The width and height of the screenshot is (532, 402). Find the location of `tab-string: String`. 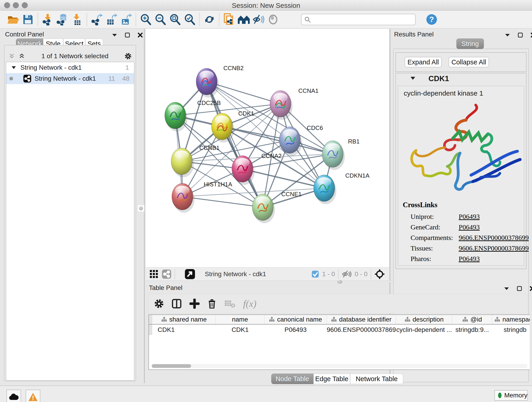

tab-string: String is located at coordinates (470, 44).